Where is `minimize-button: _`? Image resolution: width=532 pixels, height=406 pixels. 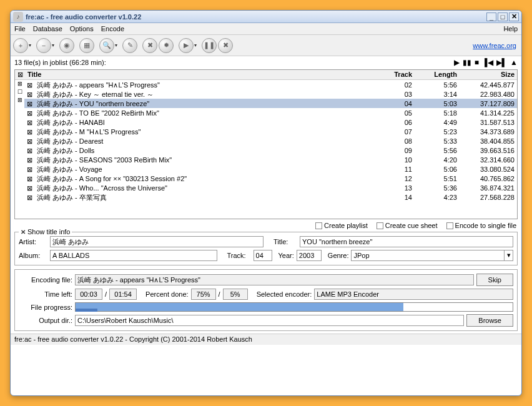
minimize-button: _ is located at coordinates (491, 17).